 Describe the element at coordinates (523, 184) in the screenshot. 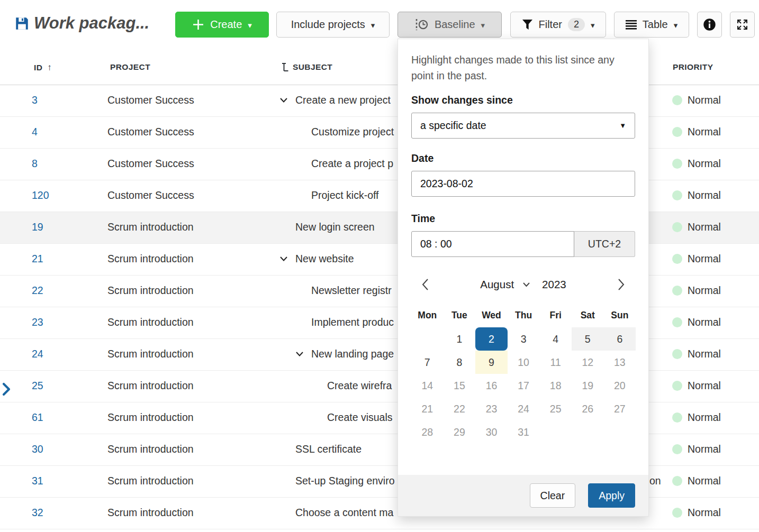

I see `date-input` at that location.